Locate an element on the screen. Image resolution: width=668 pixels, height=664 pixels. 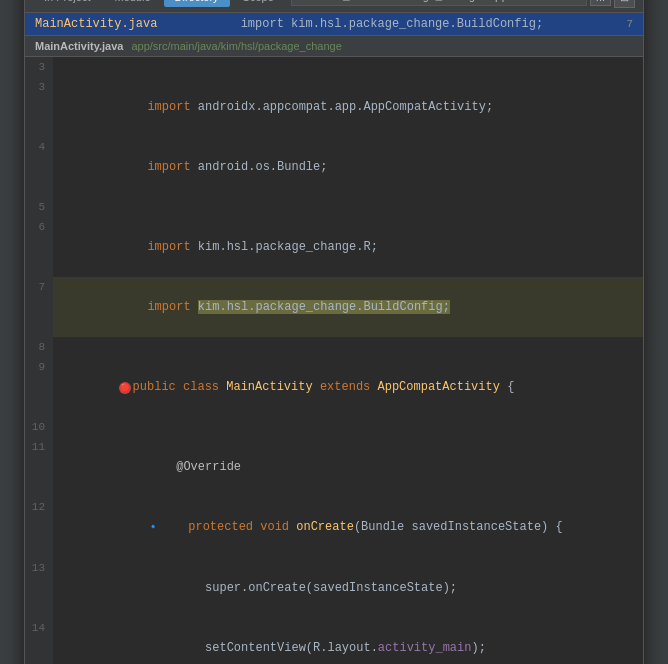
tab-module: Module is located at coordinates (132, 4).